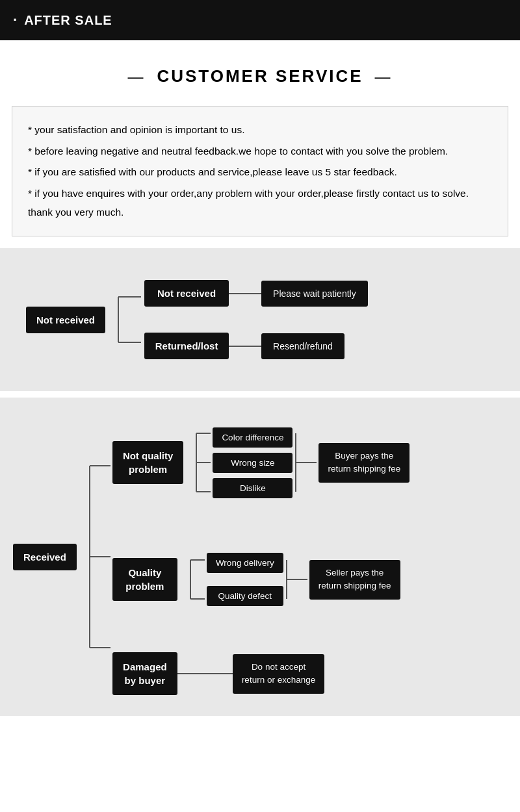 The height and width of the screenshot is (812, 520). I want to click on rec-main-tree-svg, so click(95, 557).